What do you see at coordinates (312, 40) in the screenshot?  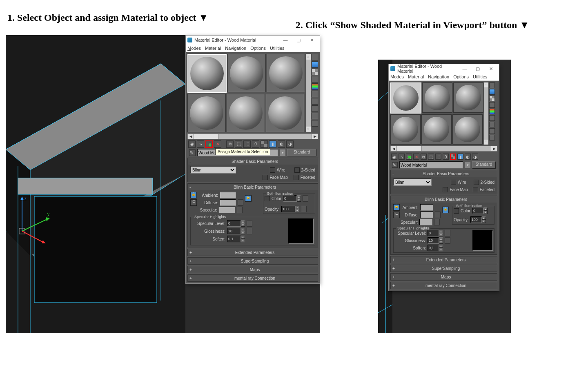 I see `close-button: ✕` at bounding box center [312, 40].